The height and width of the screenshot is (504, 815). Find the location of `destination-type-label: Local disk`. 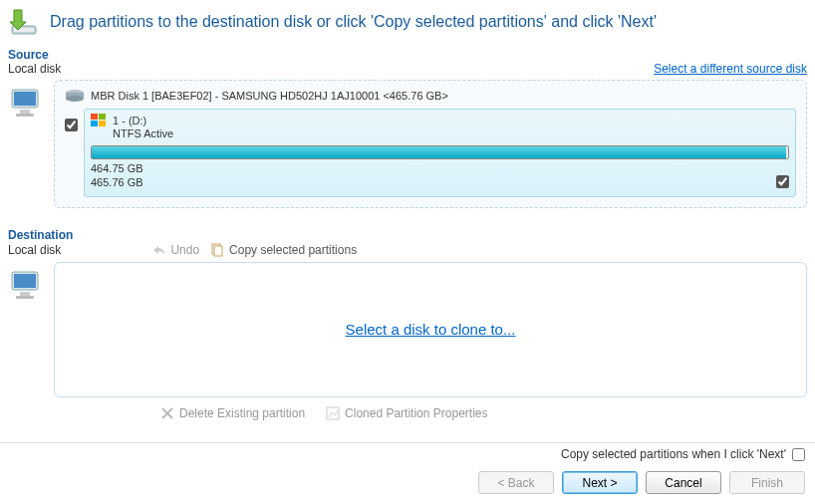

destination-type-label: Local disk is located at coordinates (34, 250).